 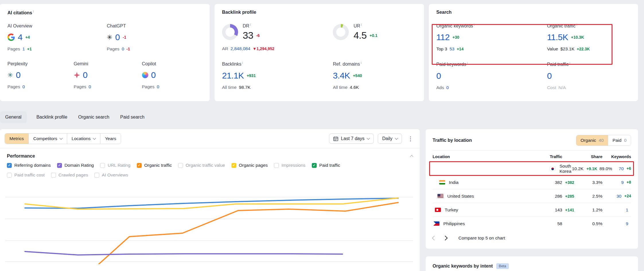 I want to click on flag-icon, so click(x=442, y=182).